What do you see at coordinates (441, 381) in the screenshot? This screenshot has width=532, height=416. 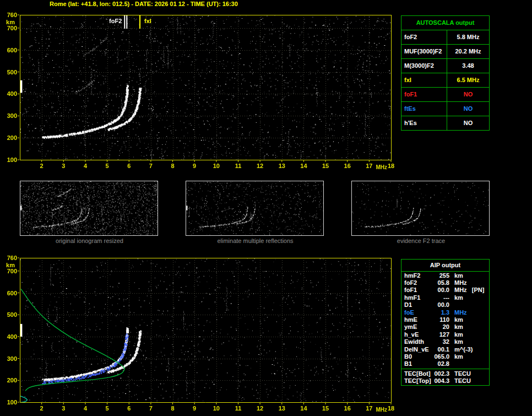 I see `param-value: 004.3` at bounding box center [441, 381].